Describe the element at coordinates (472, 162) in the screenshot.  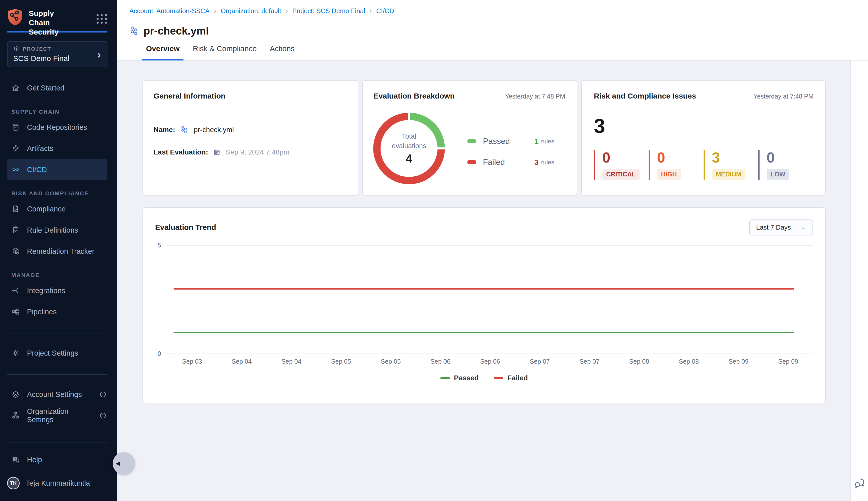
I see `legend-swatch` at that location.